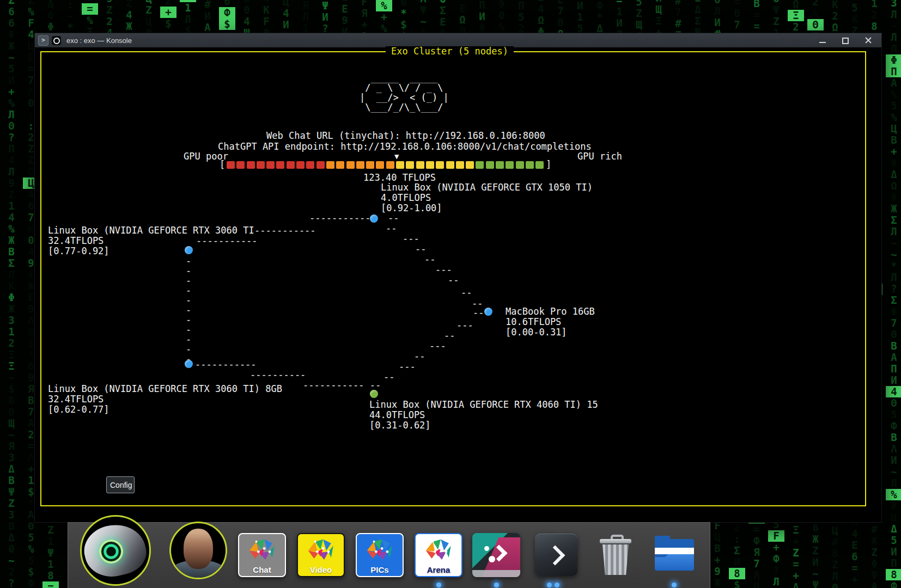 This screenshot has width=901, height=588. Describe the element at coordinates (397, 415) in the screenshot. I see `node-tflops: 44.0TFLOPS` at that location.